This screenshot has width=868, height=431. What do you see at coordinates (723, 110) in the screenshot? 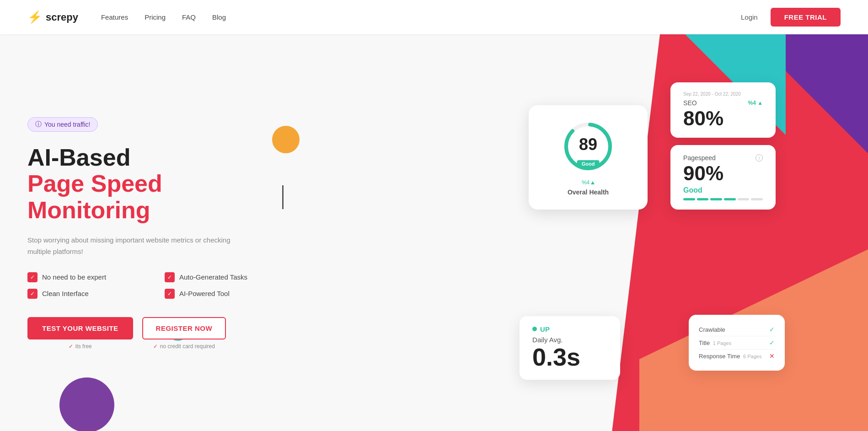
I see `card-seo: Sep 22, 2020 - Oct 22, 2020 SEO %4 ▲ 80%` at bounding box center [723, 110].